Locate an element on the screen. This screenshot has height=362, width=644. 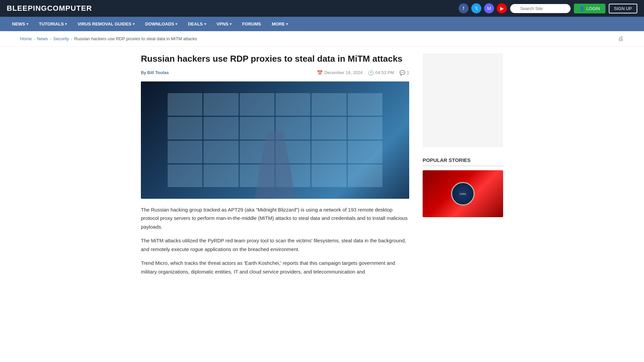
popular-story-image: CISA is located at coordinates (463, 194).